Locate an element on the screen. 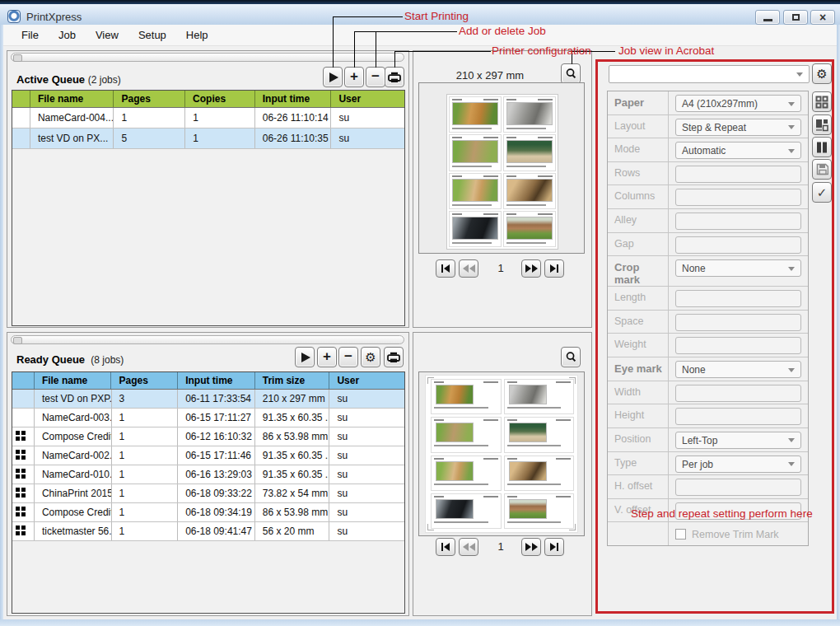  delete-job-button: − is located at coordinates (376, 77).